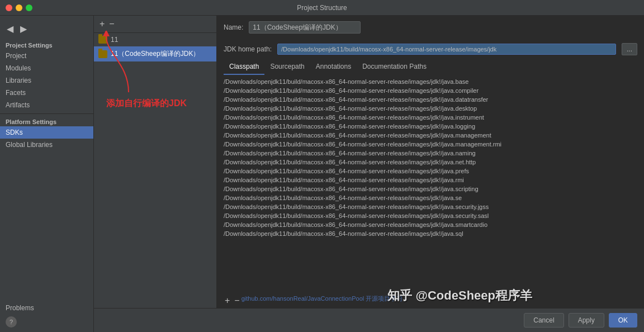 This screenshot has height=332, width=644. I want to click on sidebar-item-libraries: Libraries, so click(47, 80).